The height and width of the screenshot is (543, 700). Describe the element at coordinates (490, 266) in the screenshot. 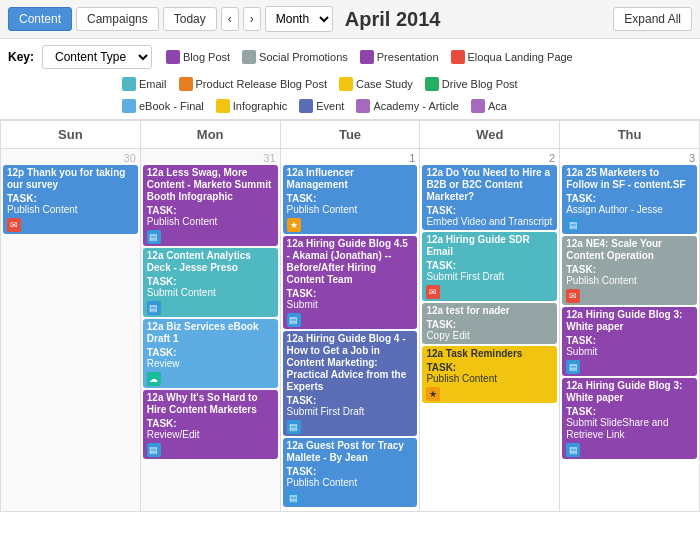

I see `event-card: 12a Hiring Guide SDR Email TASK: Submit …` at that location.